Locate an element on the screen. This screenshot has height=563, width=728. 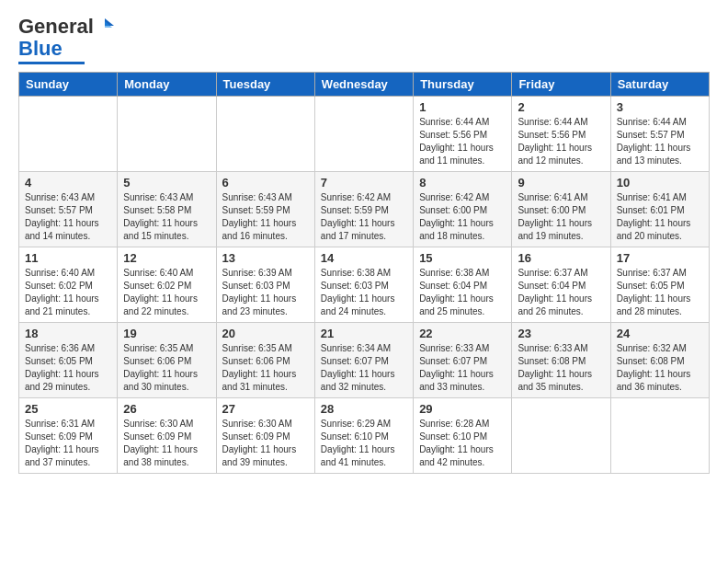
calendar-cell: 20Sunrise: 6:35 AM Sunset: 6:06 PM Dayli… is located at coordinates (265, 361).